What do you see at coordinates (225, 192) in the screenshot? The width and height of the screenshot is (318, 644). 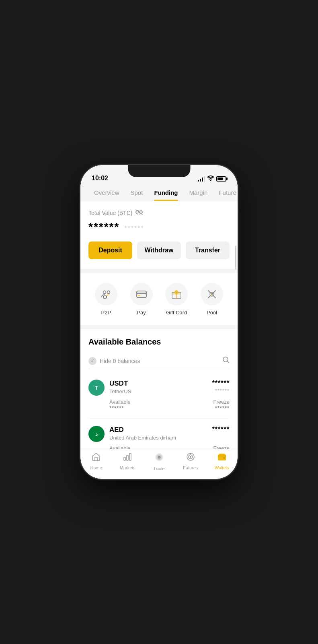 I see `tab-futures: Future` at bounding box center [225, 192].